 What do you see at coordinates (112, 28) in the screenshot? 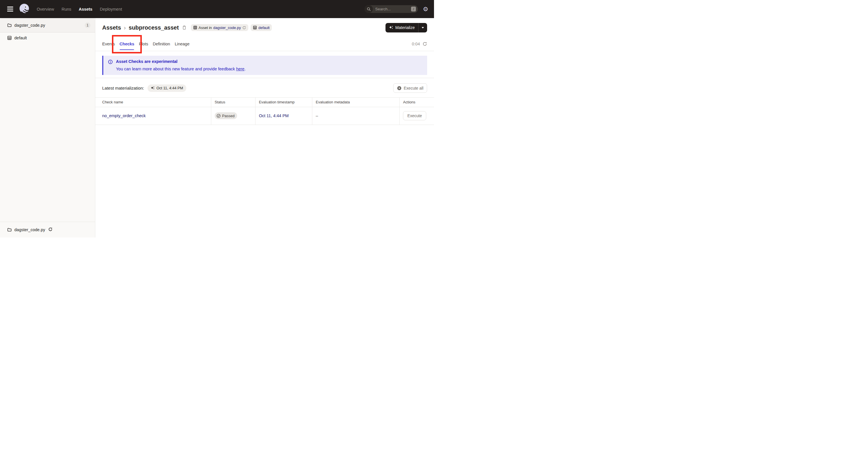
I see `breadcrumb-assets-link: Assets` at bounding box center [112, 28].